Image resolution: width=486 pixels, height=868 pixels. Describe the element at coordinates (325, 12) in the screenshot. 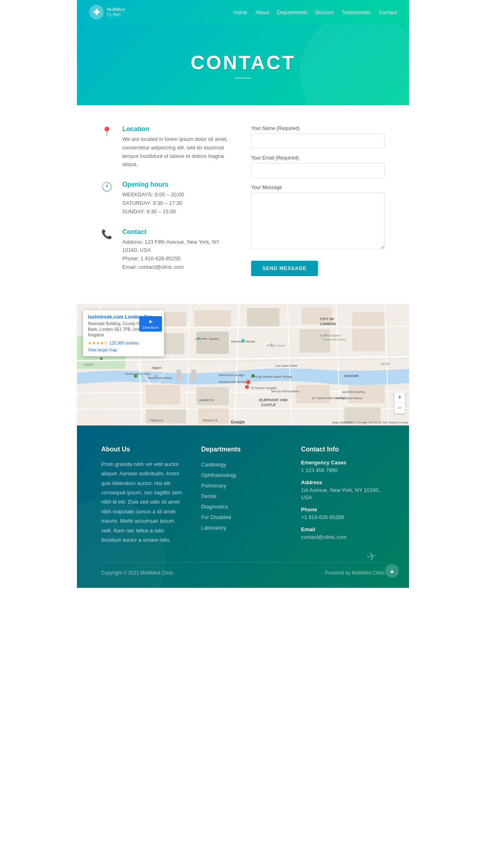

I see `nav-doctors: Doctors` at that location.